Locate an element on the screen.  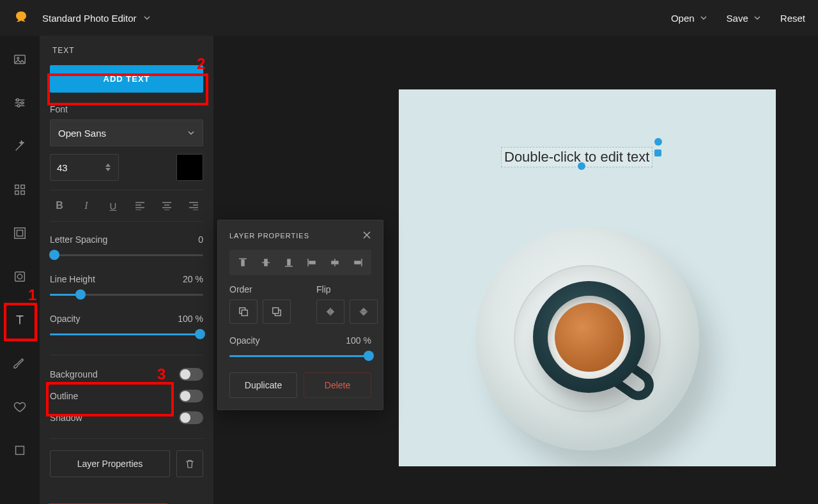
shadow-label: Shadow is located at coordinates (66, 418).